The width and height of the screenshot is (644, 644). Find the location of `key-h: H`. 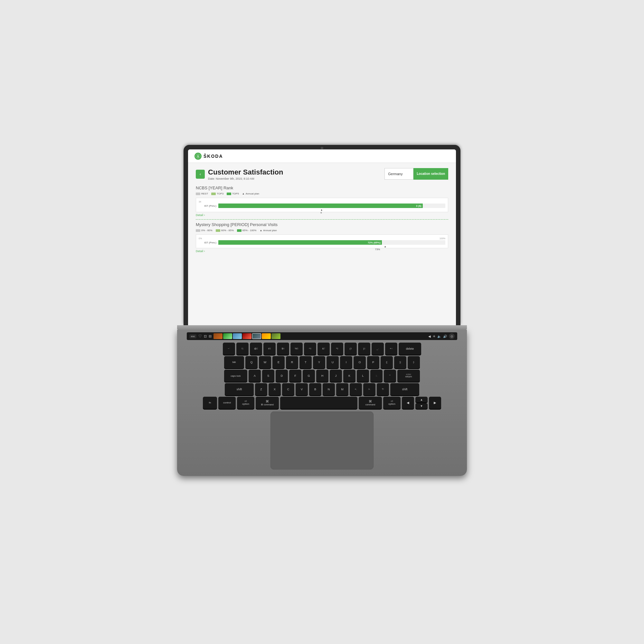

key-h: H is located at coordinates (322, 376).